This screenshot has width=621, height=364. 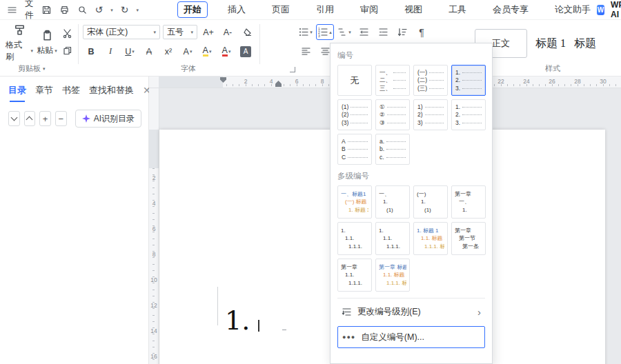 I want to click on multilevel-option: 1. 标题 1 1.1. 标题 2 1.1.1. 标题 3, so click(x=431, y=239).